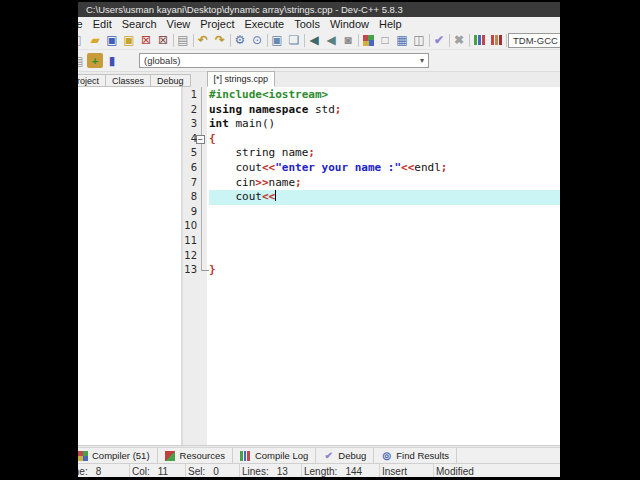 This screenshot has width=640, height=480. I want to click on code-line: 4{, so click(372, 140).